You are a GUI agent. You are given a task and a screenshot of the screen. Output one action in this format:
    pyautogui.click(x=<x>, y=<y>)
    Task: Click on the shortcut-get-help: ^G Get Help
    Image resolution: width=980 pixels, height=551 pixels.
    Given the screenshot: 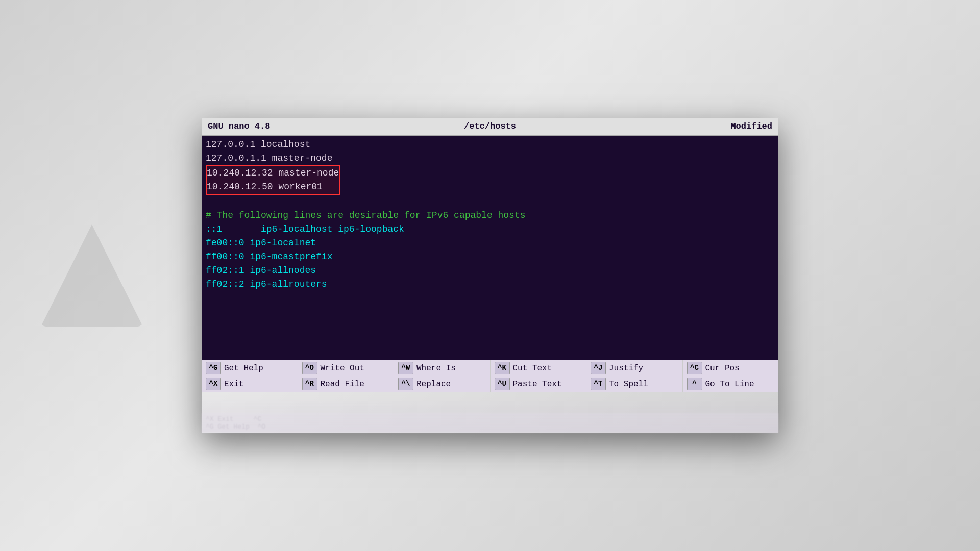 What is the action you would take?
    pyautogui.click(x=250, y=368)
    